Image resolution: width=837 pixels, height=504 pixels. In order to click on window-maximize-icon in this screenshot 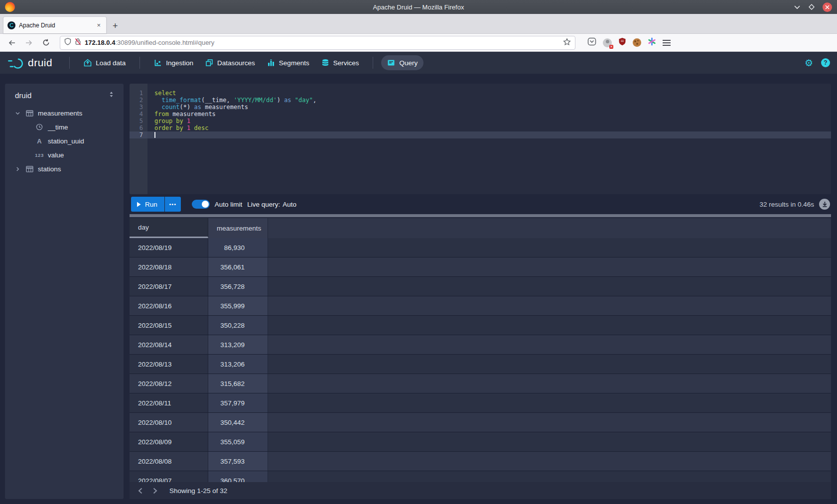, I will do `click(812, 7)`.